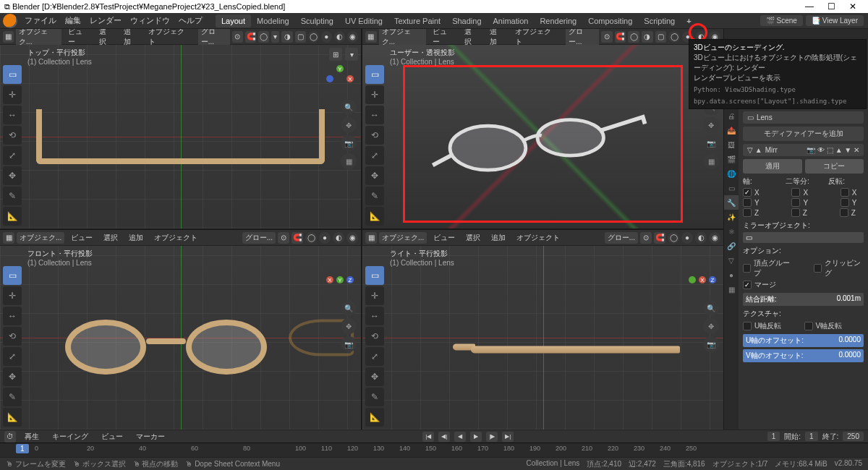 This screenshot has height=470, width=868. Describe the element at coordinates (809, 326) in the screenshot. I see `vflip-check` at that location.